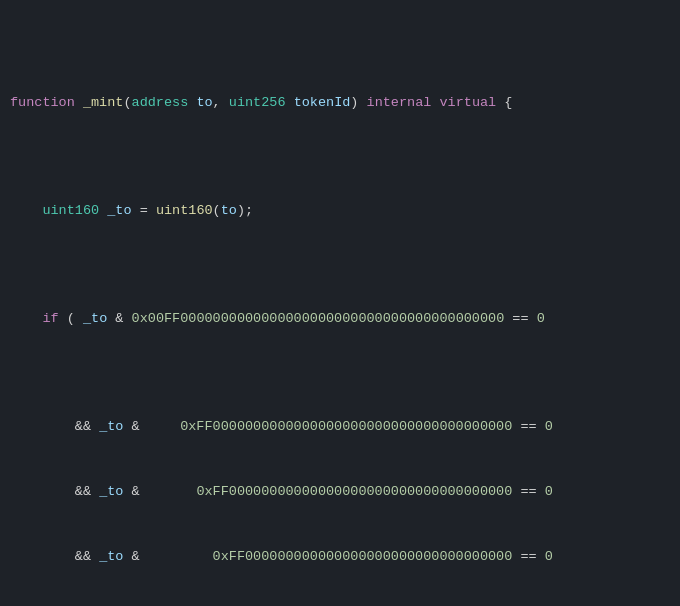  What do you see at coordinates (104, 103) in the screenshot?
I see `fn-name: _mint` at bounding box center [104, 103].